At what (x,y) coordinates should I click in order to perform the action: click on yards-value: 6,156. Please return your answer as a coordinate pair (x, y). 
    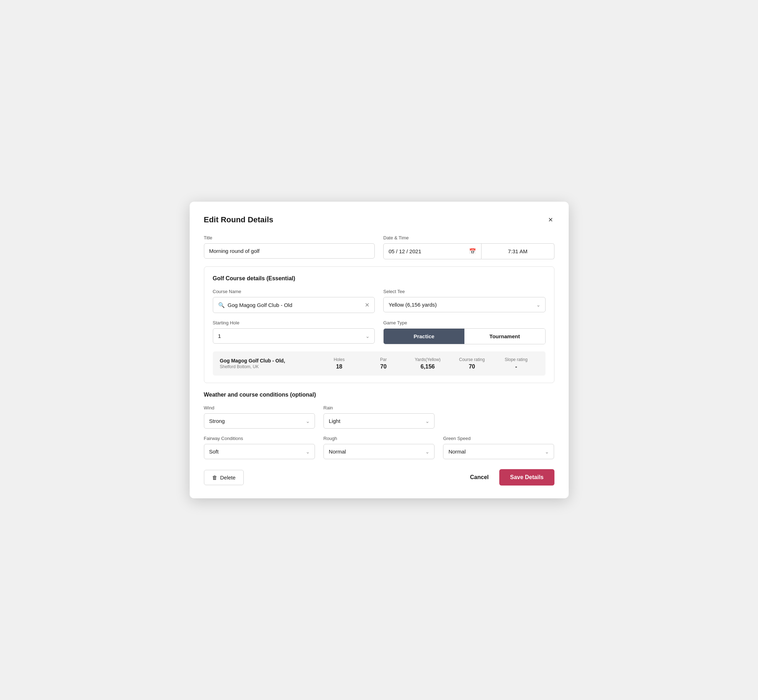
    Looking at the image, I should click on (428, 367).